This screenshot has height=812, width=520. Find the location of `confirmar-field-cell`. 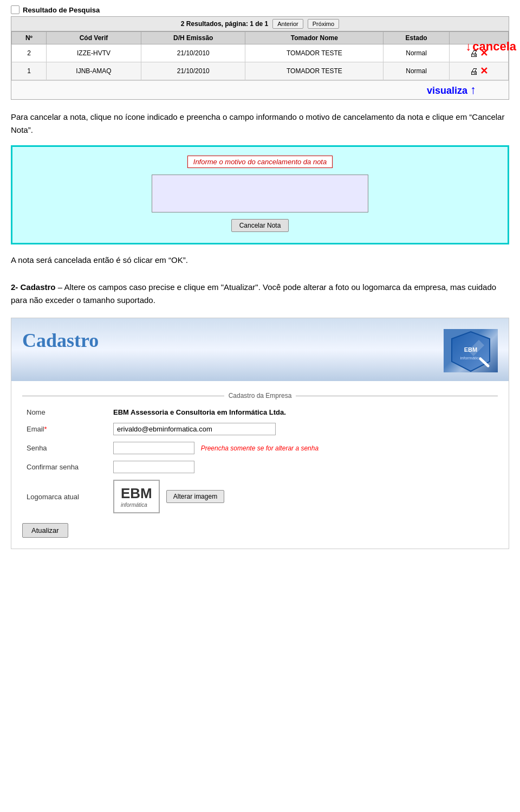

confirmar-field-cell is located at coordinates (303, 467).